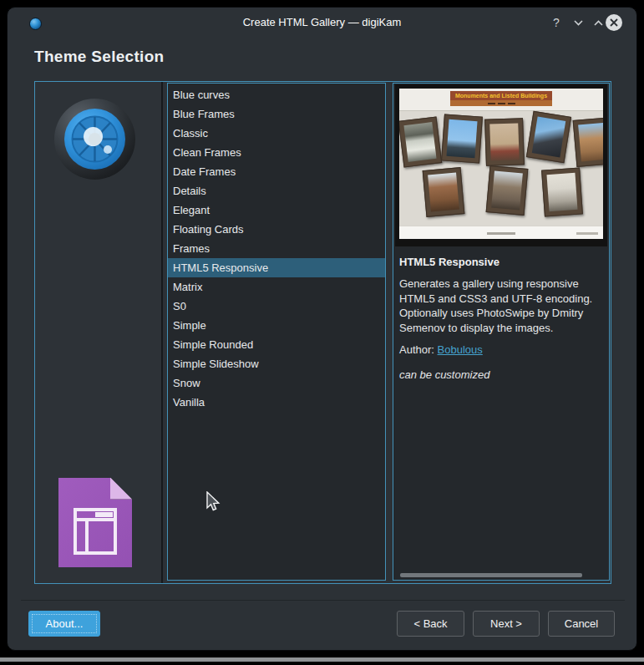  What do you see at coordinates (64, 623) in the screenshot?
I see `about-button: About...` at bounding box center [64, 623].